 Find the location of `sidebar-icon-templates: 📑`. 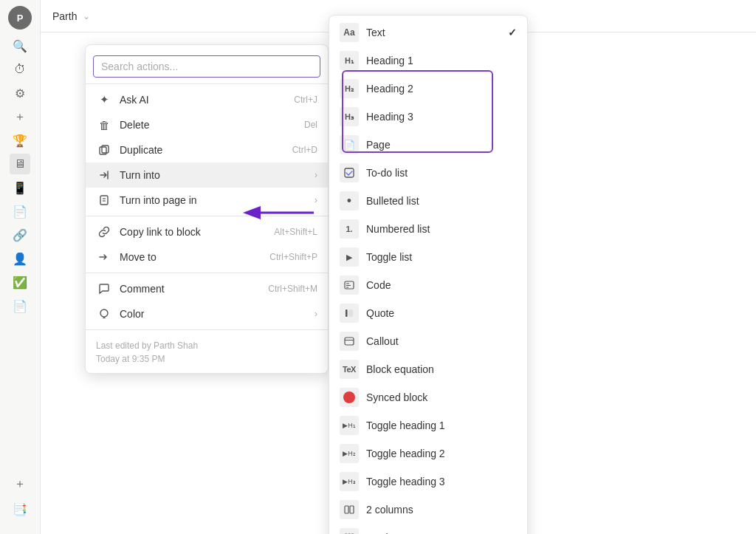

sidebar-icon-templates: 📑 is located at coordinates (20, 509).